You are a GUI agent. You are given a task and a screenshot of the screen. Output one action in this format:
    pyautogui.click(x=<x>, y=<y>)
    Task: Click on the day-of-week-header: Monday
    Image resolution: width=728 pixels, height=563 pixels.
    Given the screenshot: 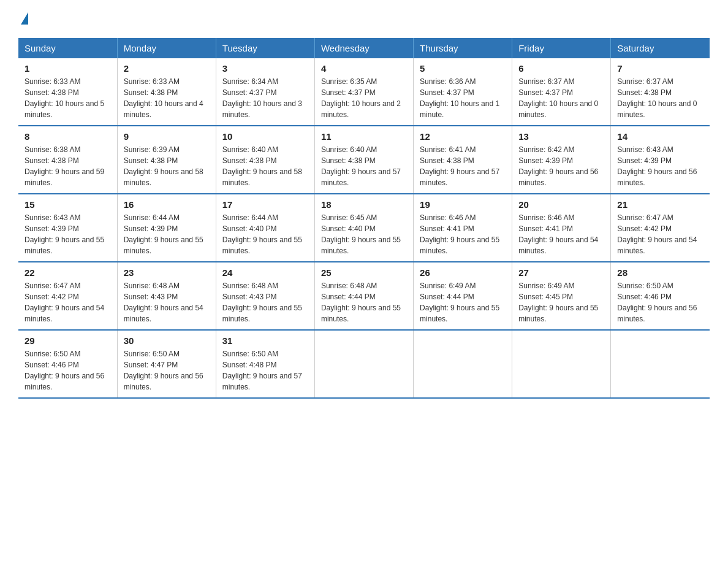 What is the action you would take?
    pyautogui.click(x=167, y=48)
    